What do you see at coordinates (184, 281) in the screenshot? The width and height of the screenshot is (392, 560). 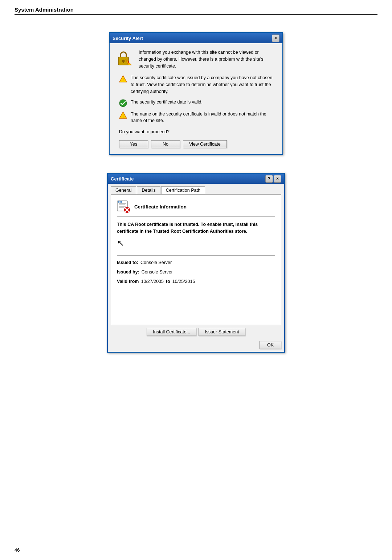 I see `valid-to-value: 10/25/2015` at bounding box center [184, 281].